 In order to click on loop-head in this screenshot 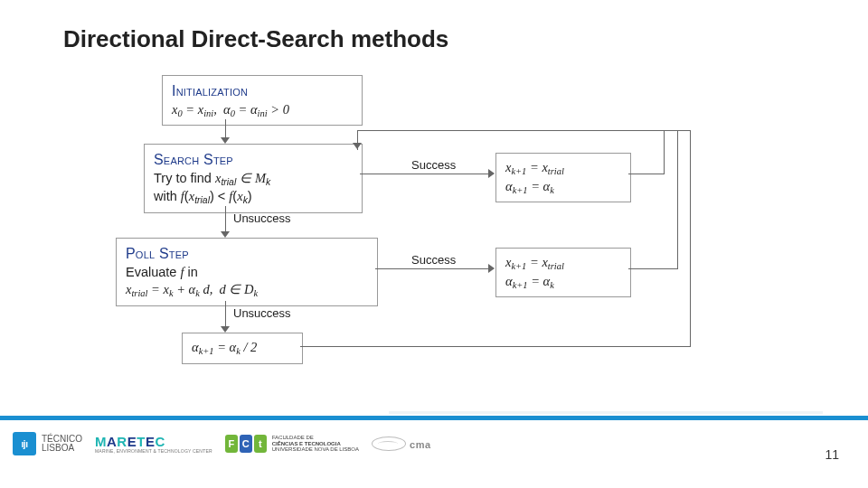, I will do `click(357, 146)`.